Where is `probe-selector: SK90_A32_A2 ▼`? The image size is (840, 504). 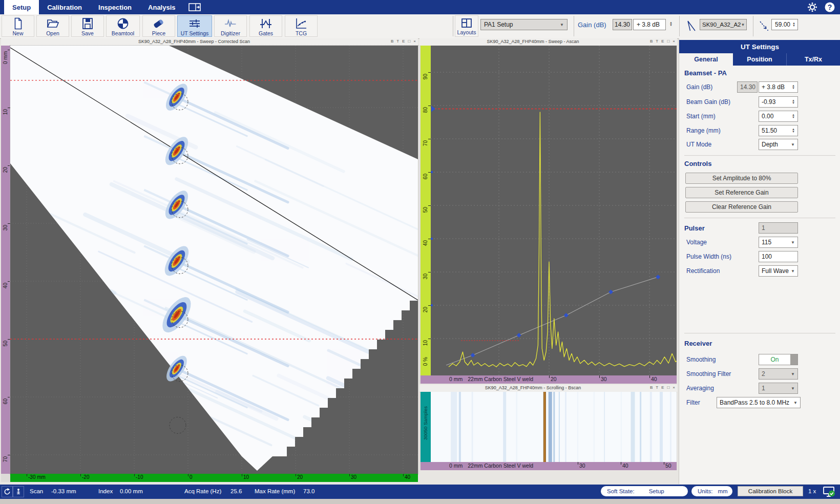 probe-selector: SK90_A32_A2 ▼ is located at coordinates (723, 25).